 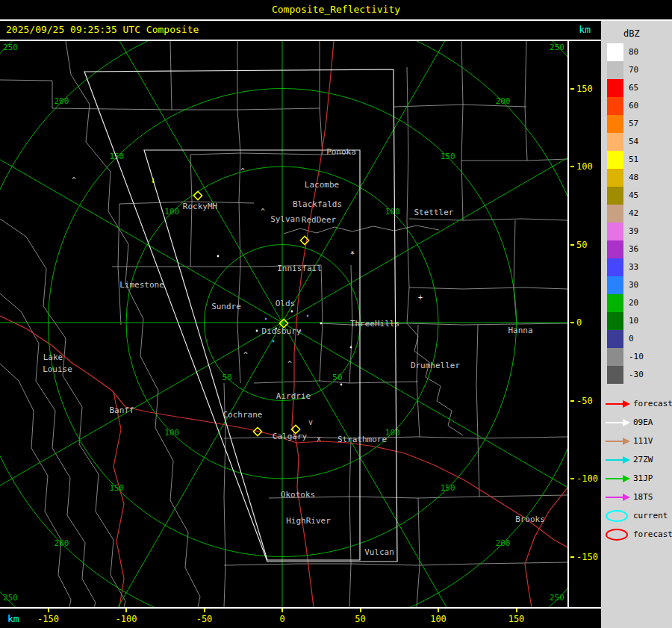 What do you see at coordinates (633, 249) in the screenshot?
I see `dbz-value: 36` at bounding box center [633, 249].